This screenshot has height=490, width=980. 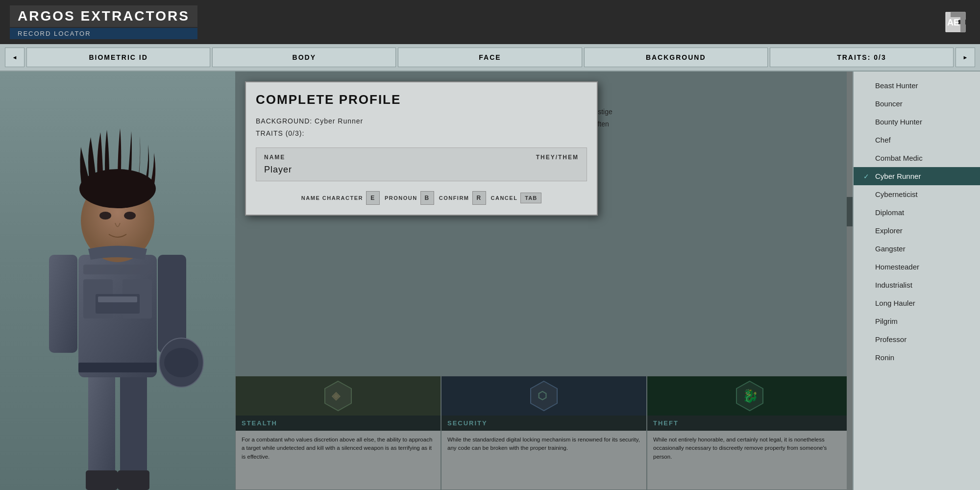 What do you see at coordinates (516, 198) in the screenshot?
I see `cancel-button: CANCEL TAB` at bounding box center [516, 198].